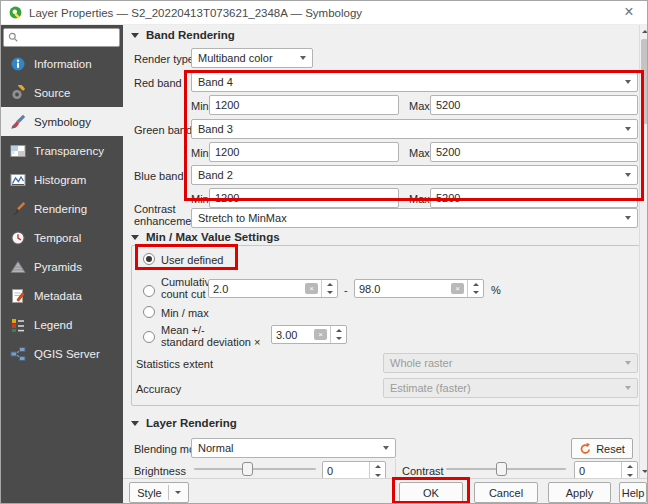 This screenshot has height=504, width=648. I want to click on sidebar-item-symbology: Symbology, so click(62, 122).